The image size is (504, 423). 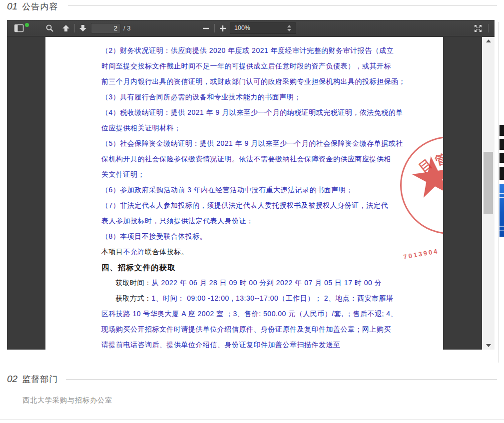 I want to click on section-title: 公告内容, so click(x=40, y=7).